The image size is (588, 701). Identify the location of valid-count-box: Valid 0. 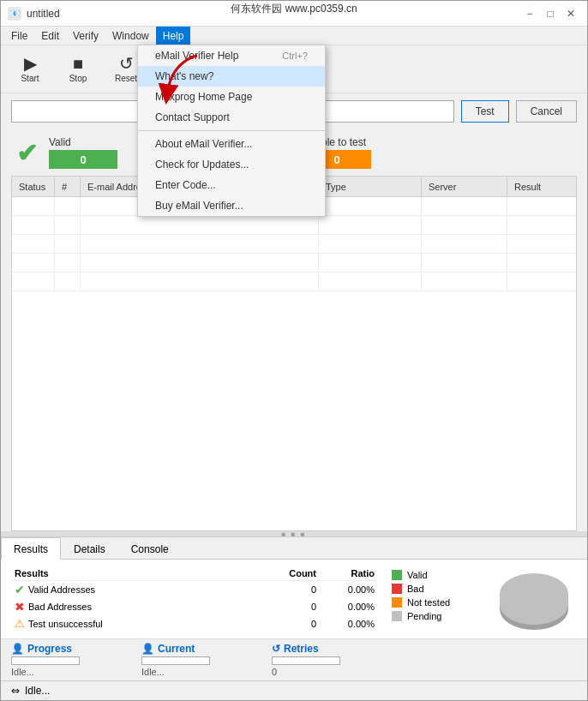
(83, 153).